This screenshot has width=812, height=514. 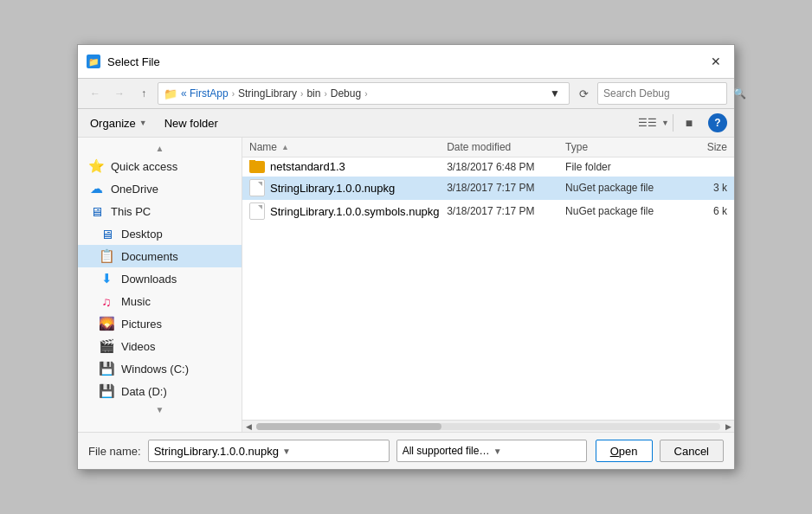 What do you see at coordinates (159, 166) in the screenshot?
I see `sidebar-item-quick-access: ⭐ Quick access` at bounding box center [159, 166].